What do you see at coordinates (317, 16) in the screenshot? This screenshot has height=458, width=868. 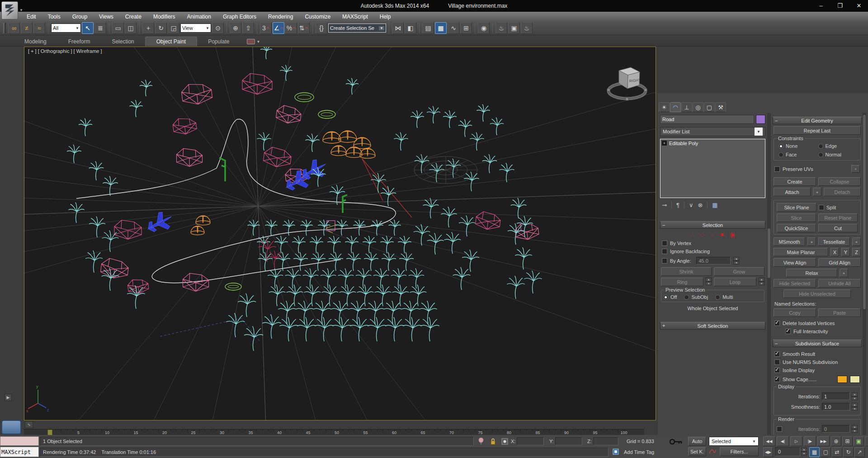 I see `menu-customize: Customize` at bounding box center [317, 16].